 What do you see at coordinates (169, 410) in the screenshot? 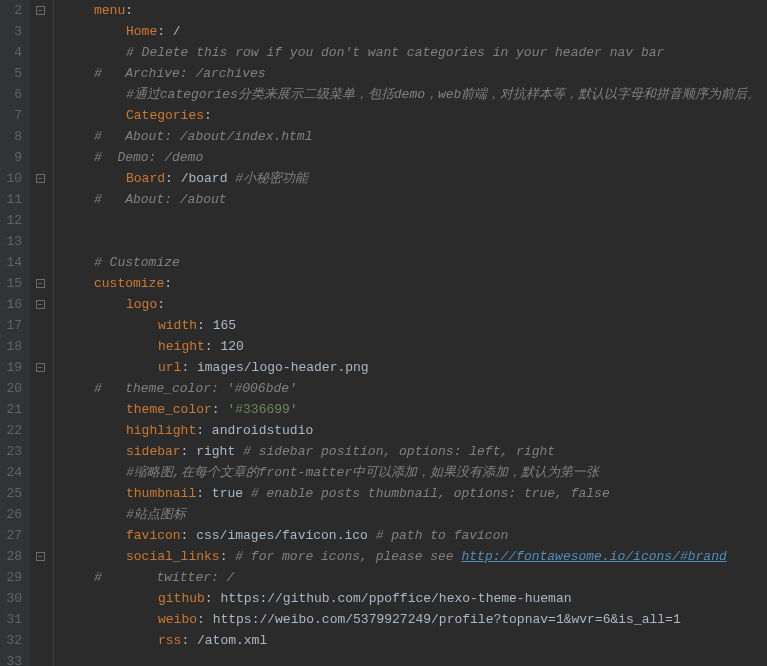
I see `key-token: theme_color` at bounding box center [169, 410].